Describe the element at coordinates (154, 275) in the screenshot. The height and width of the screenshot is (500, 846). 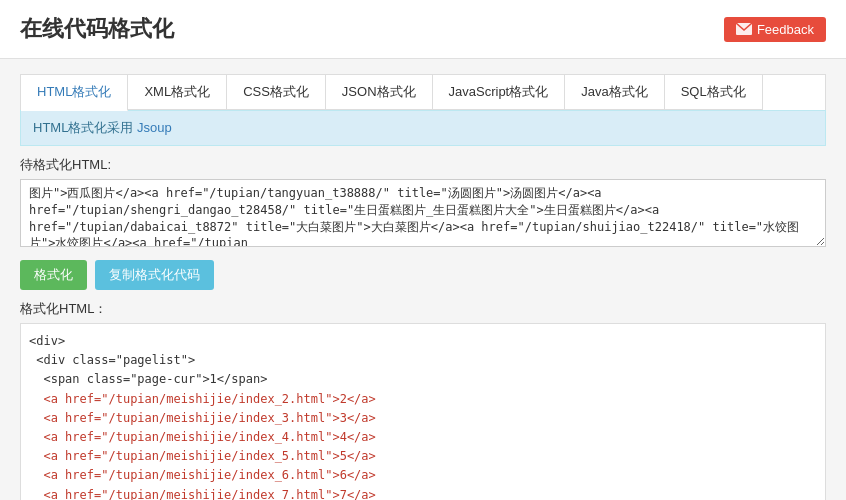
I see `copy-button: 复制格式化代码` at that location.